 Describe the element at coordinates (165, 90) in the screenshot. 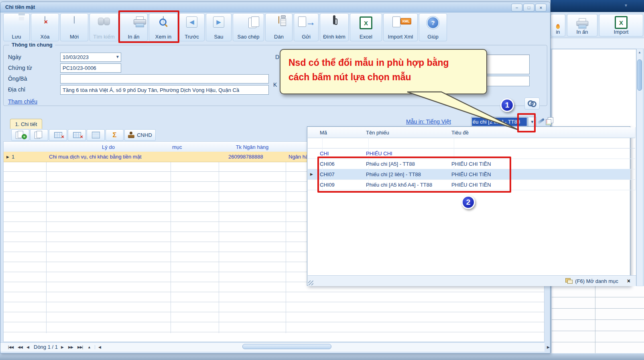

I see `address-field: Tầng 6 tòa nhà Việt Á, số 9 phố Duy Tân,…` at that location.